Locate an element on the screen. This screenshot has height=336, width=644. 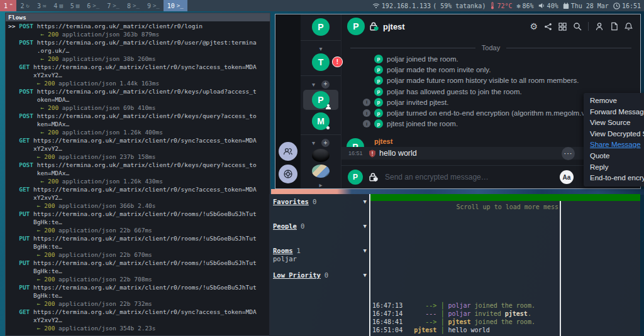
room-item-t: T ! is located at coordinates (321, 62).